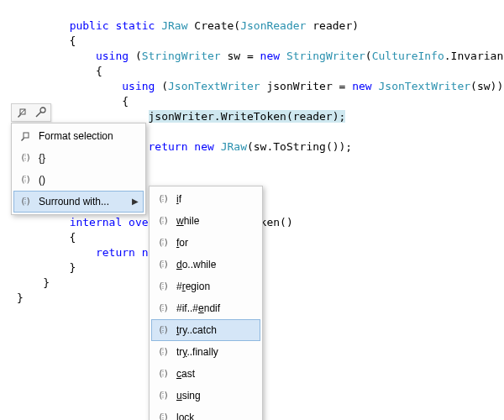 This screenshot has height=420, width=504. Describe the element at coordinates (216, 243) in the screenshot. I see `submenu-item-label: for` at that location.